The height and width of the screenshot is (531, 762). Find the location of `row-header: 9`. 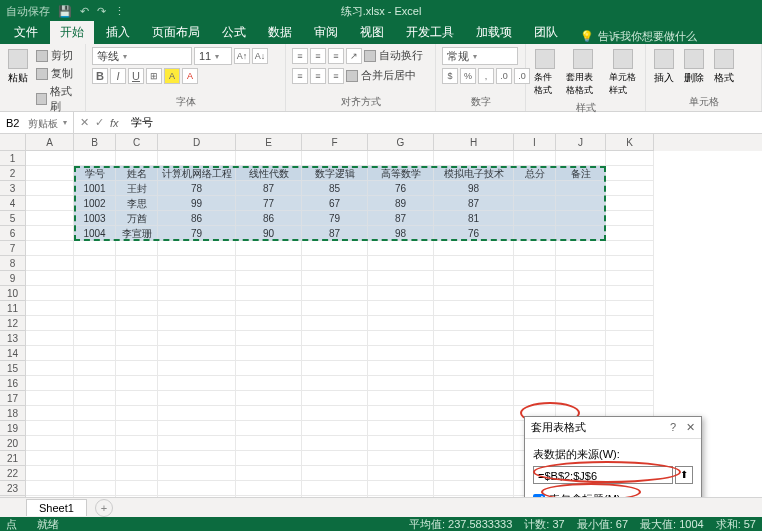

row-header: 9 is located at coordinates (13, 278).